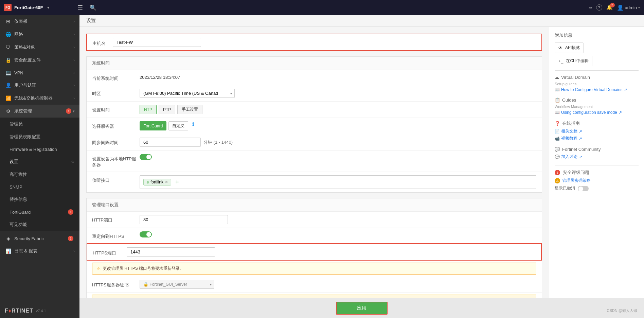 Image resolution: width=644 pixels, height=318 pixels. Describe the element at coordinates (338, 109) in the screenshot. I see `set-time-buttons: NTP PTP 手工设置` at that location.